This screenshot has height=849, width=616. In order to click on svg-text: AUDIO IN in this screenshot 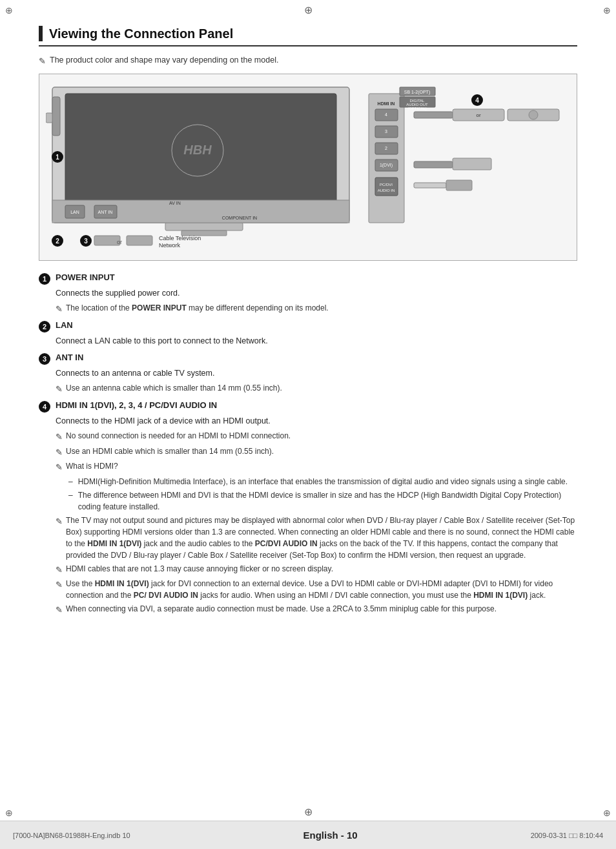, I will do `click(386, 190)`.